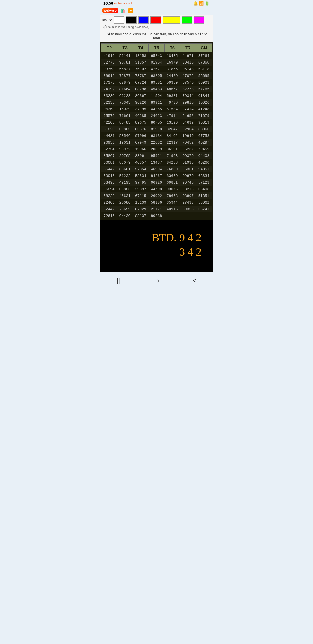  What do you see at coordinates (204, 149) in the screenshot?
I see `table-cell: 79459` at bounding box center [204, 149].